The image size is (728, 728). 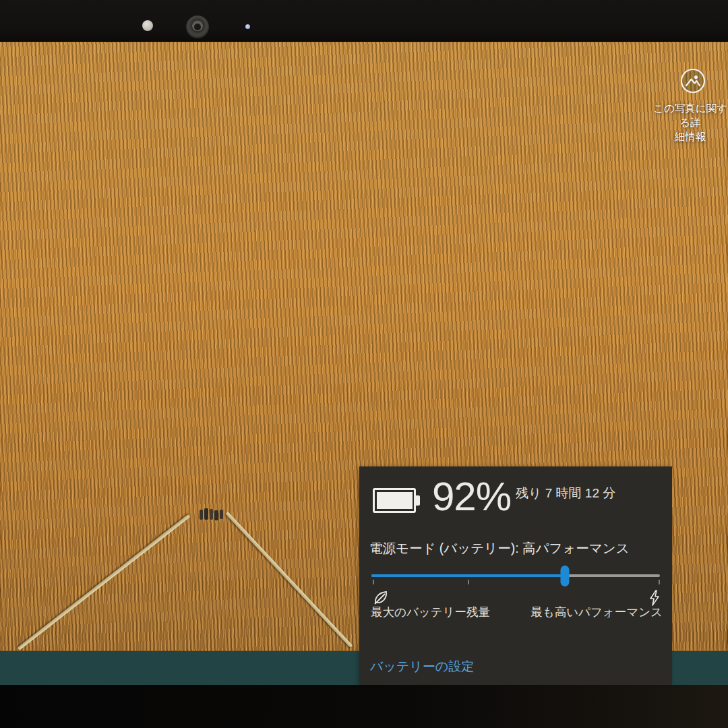 What do you see at coordinates (422, 667) in the screenshot?
I see `battery-settings-link: バッテリーの設定` at bounding box center [422, 667].